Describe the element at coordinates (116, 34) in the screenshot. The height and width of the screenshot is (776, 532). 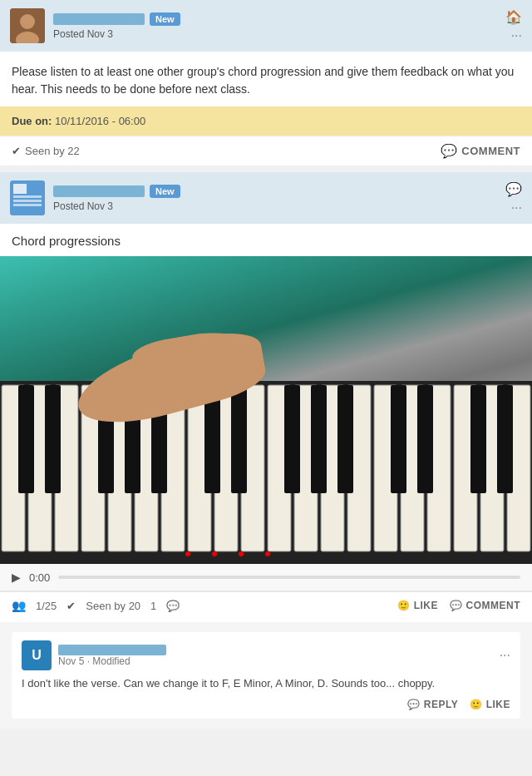
I see `posted-date-1: Posted Nov 3` at that location.